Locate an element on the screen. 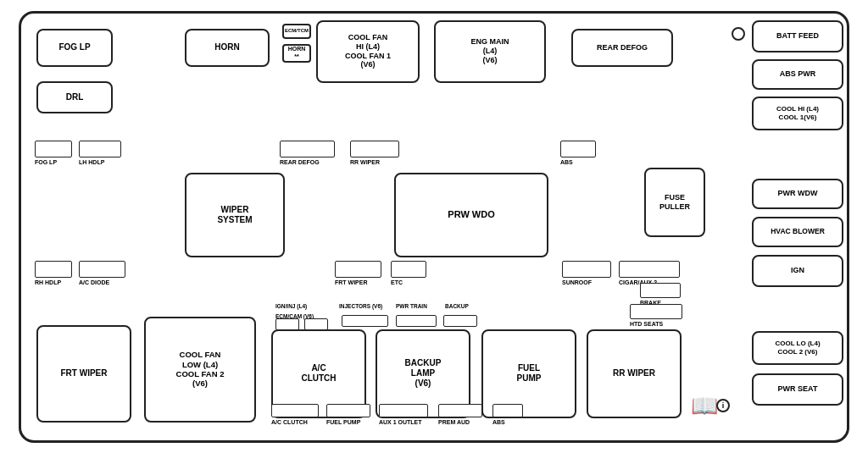 Image resolution: width=868 pixels, height=453 pixels. fog-lp-small-label: FOG LP is located at coordinates (46, 163).